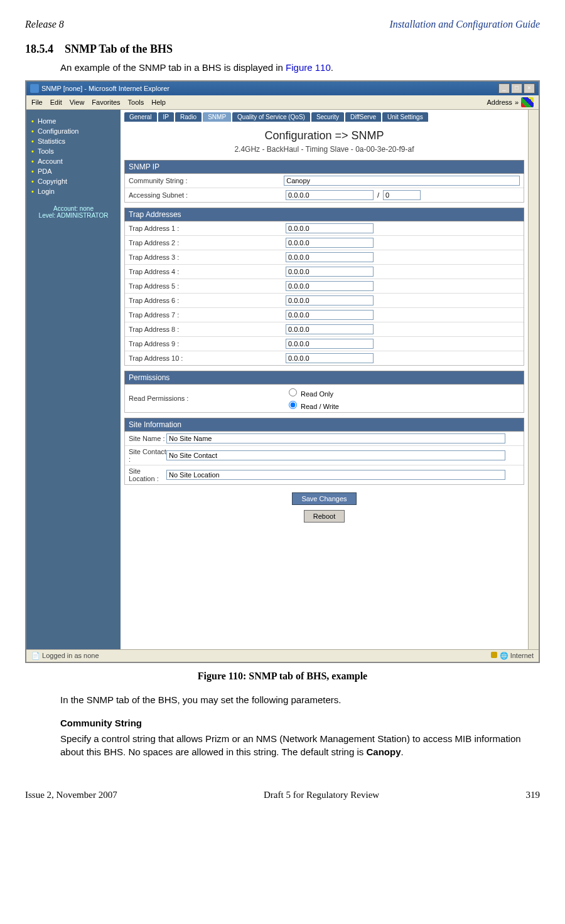 The height and width of the screenshot is (924, 565). I want to click on intro-paragraph: An example of the SNMP tab in a BHS is d…, so click(300, 68).